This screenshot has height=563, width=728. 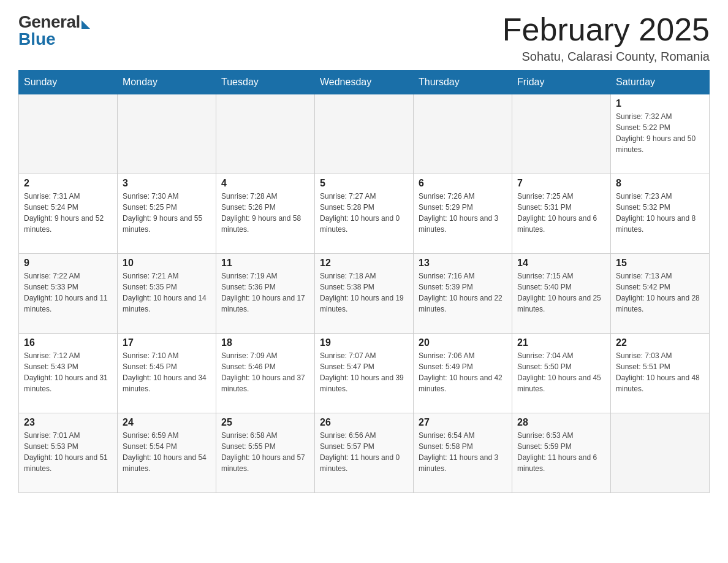 I want to click on calendar-cell: 25Sunrise: 6:58 AM Sunset: 5:55 PM Dayli…, so click(x=266, y=453).